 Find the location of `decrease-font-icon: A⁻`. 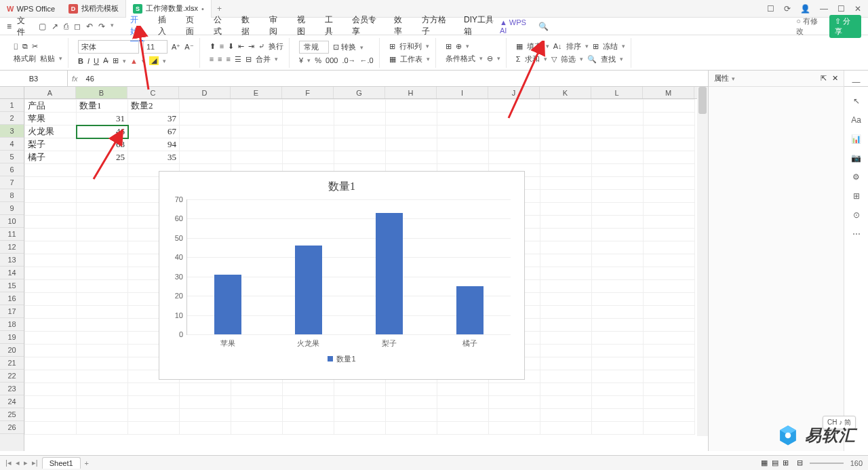

decrease-font-icon: A⁻ is located at coordinates (189, 47).